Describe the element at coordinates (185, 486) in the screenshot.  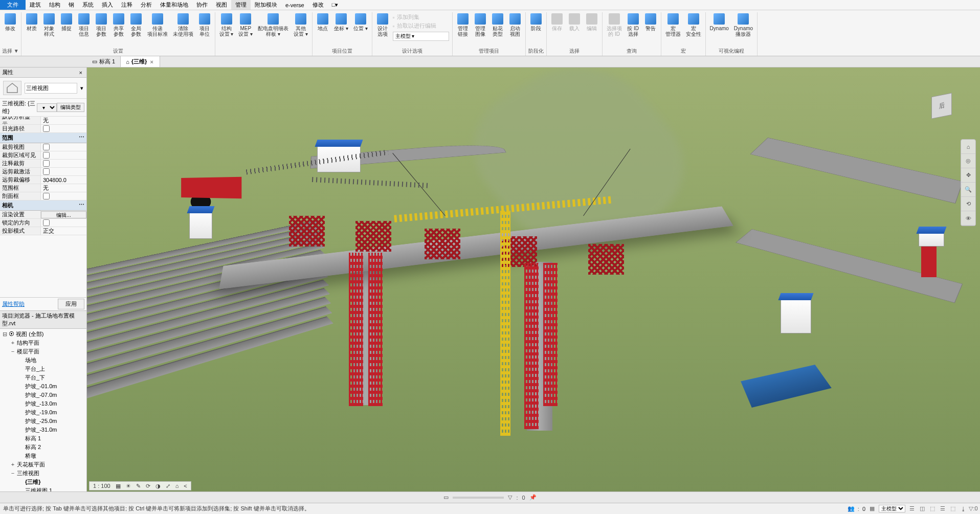
I see `chevron-left-icon: <` at that location.